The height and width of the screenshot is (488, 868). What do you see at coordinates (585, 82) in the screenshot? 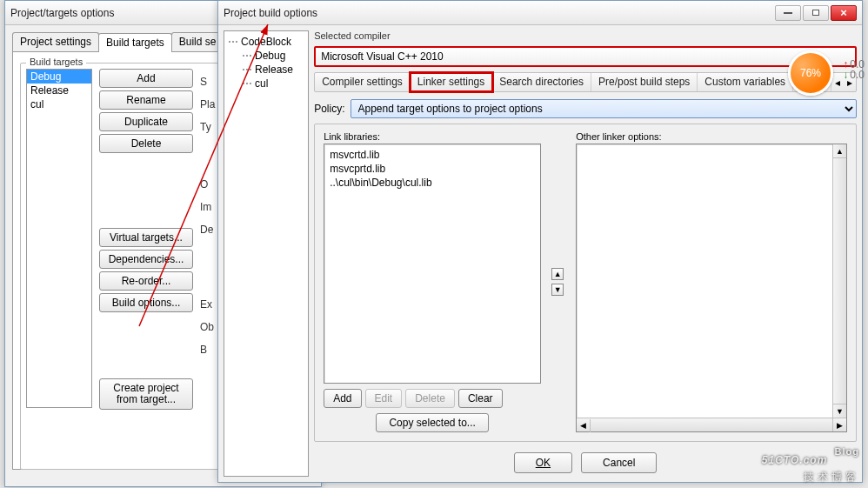
I see `build-options-tabs: Compiler settings Linker settings Search…` at bounding box center [585, 82].